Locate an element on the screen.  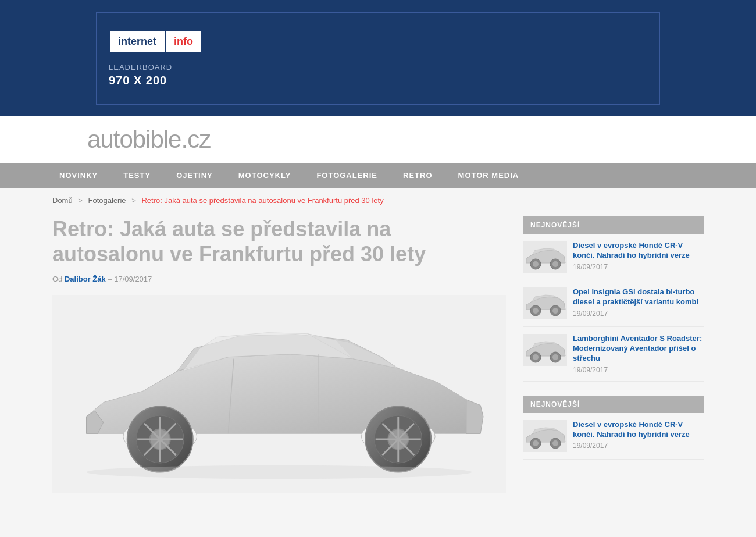
sidebar-news-date-1: 19/09/2017 is located at coordinates (639, 267).